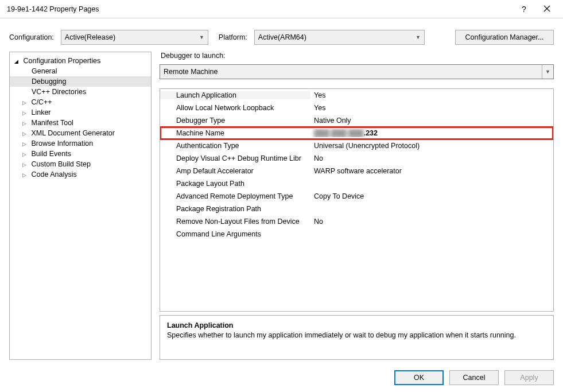 The height and width of the screenshot is (392, 563). Describe the element at coordinates (80, 71) in the screenshot. I see `tree-item-general: General` at that location.